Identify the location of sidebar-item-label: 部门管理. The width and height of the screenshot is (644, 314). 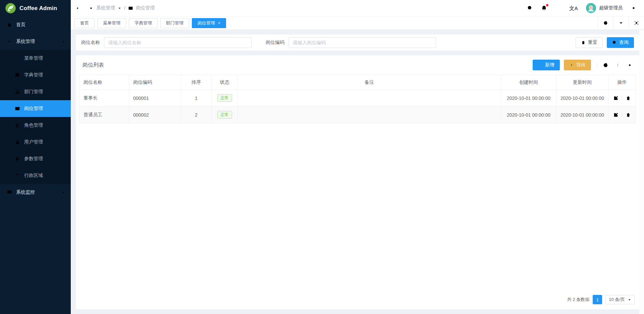
(34, 92).